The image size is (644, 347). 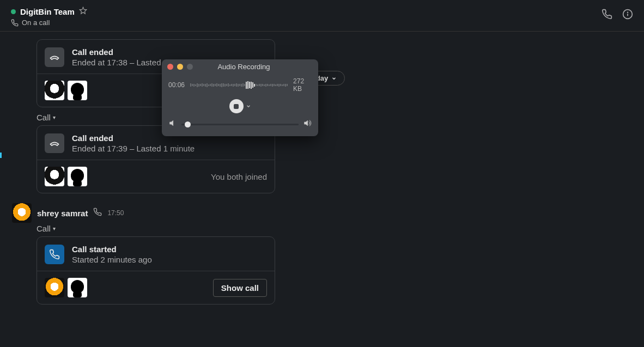 What do you see at coordinates (239, 176) in the screenshot?
I see `joined-text: You both joined` at bounding box center [239, 176].